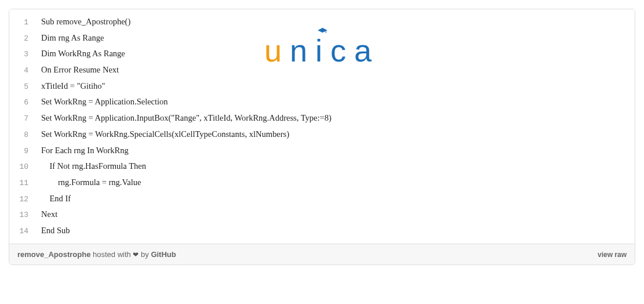 The width and height of the screenshot is (644, 304). What do you see at coordinates (80, 70) in the screenshot?
I see `line-content: On Error Resume Next` at bounding box center [80, 70].